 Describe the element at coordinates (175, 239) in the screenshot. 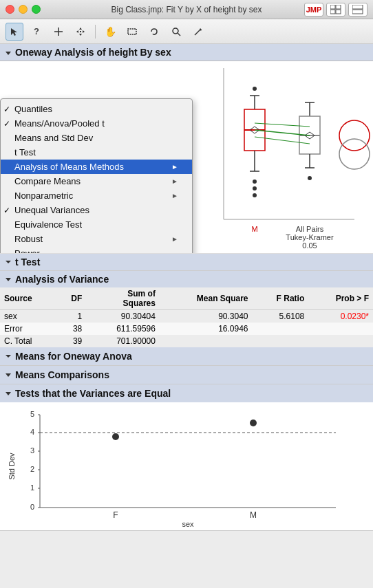

I see `submenu-arrow-robust: ►` at that location.